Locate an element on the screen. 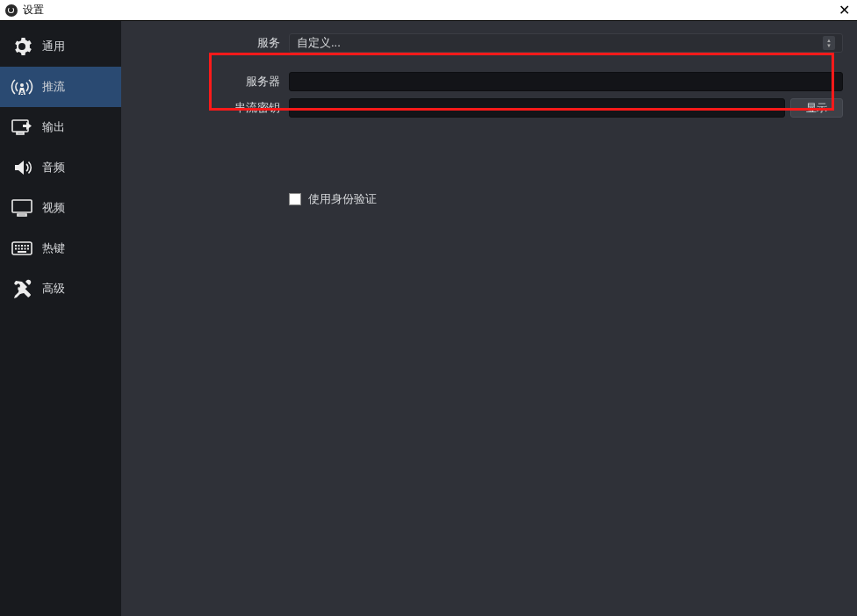  sidebar-item-label: 热键 is located at coordinates (54, 248).